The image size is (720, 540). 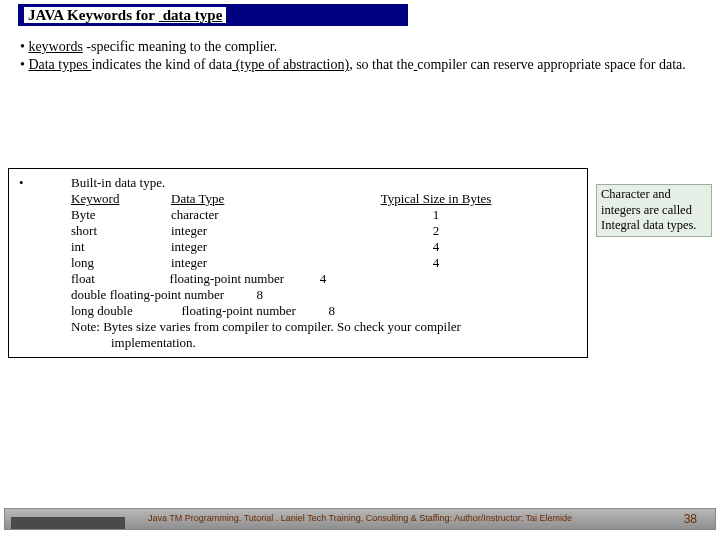 I want to click on cell-s: 2, so click(x=436, y=231).